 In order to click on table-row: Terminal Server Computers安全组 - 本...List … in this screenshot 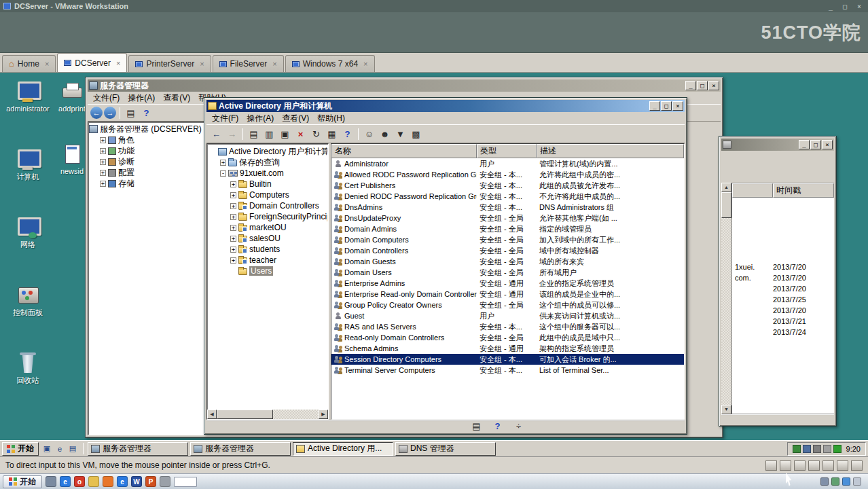, I will do `click(508, 370)`.